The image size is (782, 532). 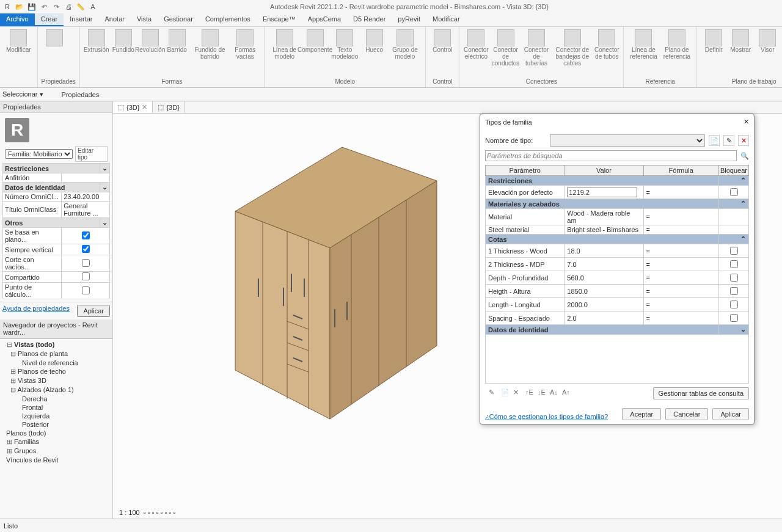 I want to click on ribbon-plano-de-referencia: Plano de referencia, so click(x=677, y=45).